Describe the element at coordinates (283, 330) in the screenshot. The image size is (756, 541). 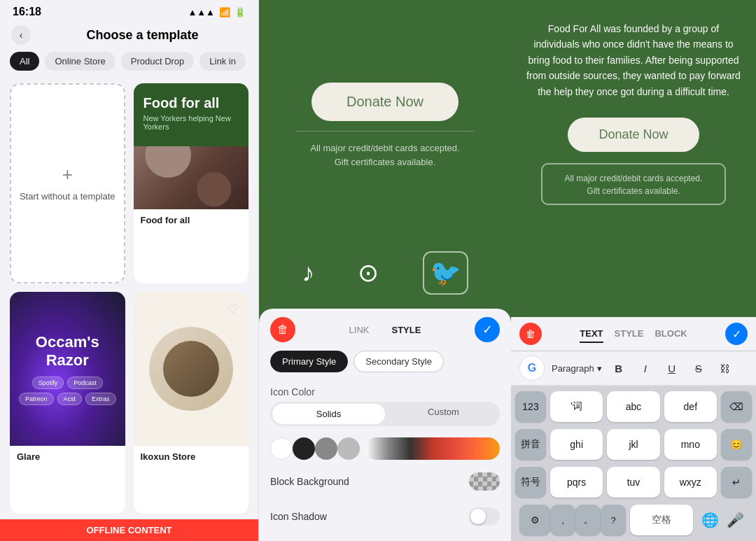
I see `delete-element-button: 🗑` at that location.